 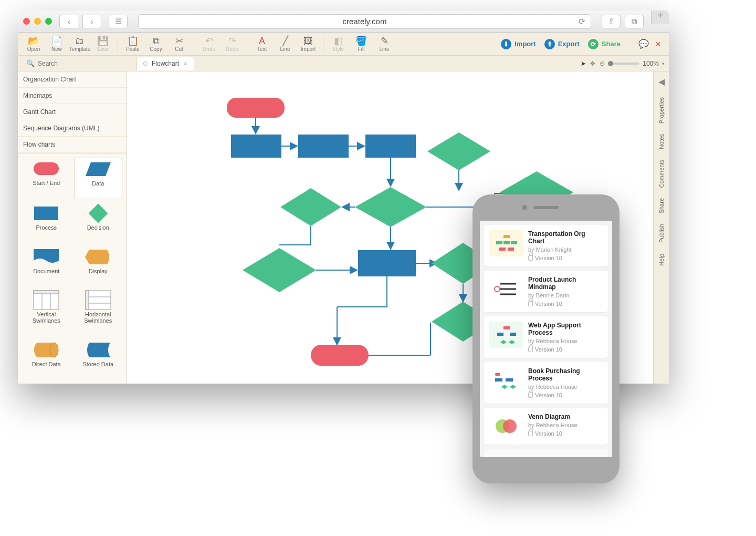 What do you see at coordinates (506, 44) in the screenshot?
I see `download-icon: ⬇` at bounding box center [506, 44].